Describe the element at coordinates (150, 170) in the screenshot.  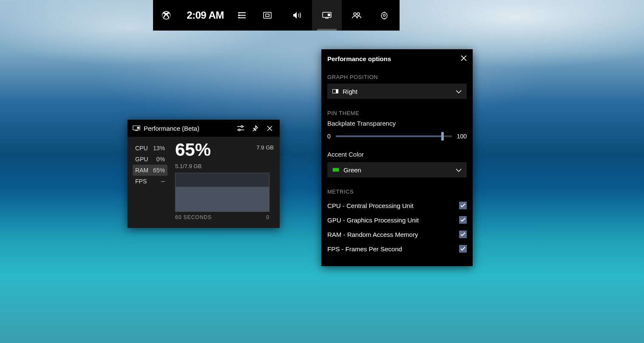
I see `metric-ram: RAM 65%` at that location.